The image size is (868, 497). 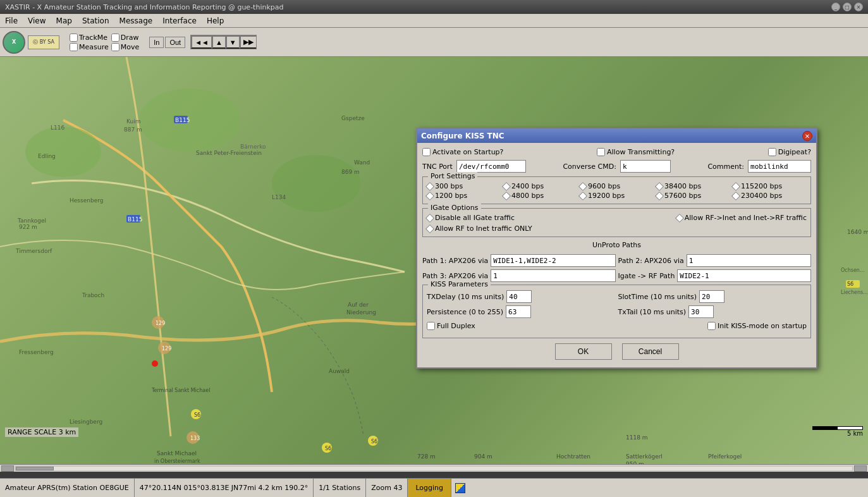 What do you see at coordinates (426, 152) in the screenshot?
I see `activate-startup-input` at bounding box center [426, 152].